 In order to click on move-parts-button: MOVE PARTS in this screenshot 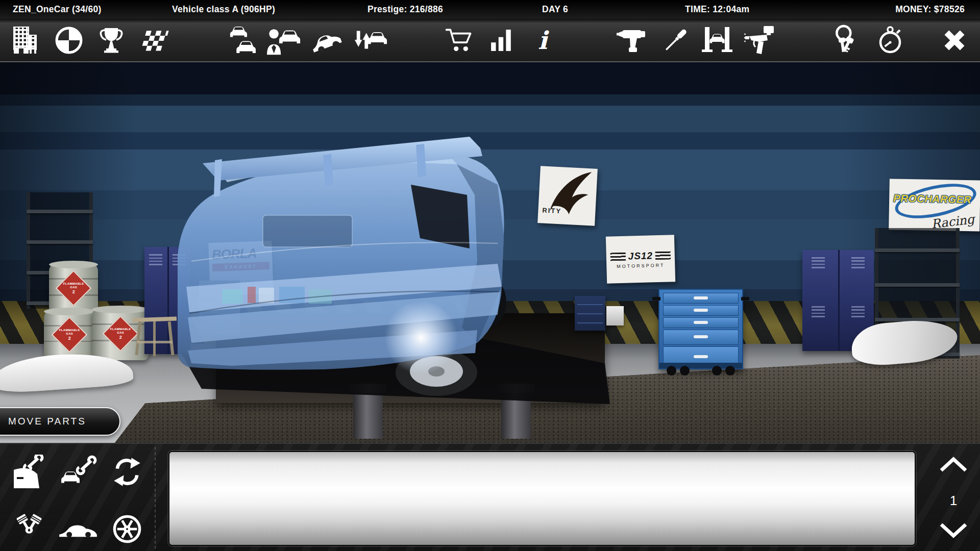, I will do `click(60, 421)`.